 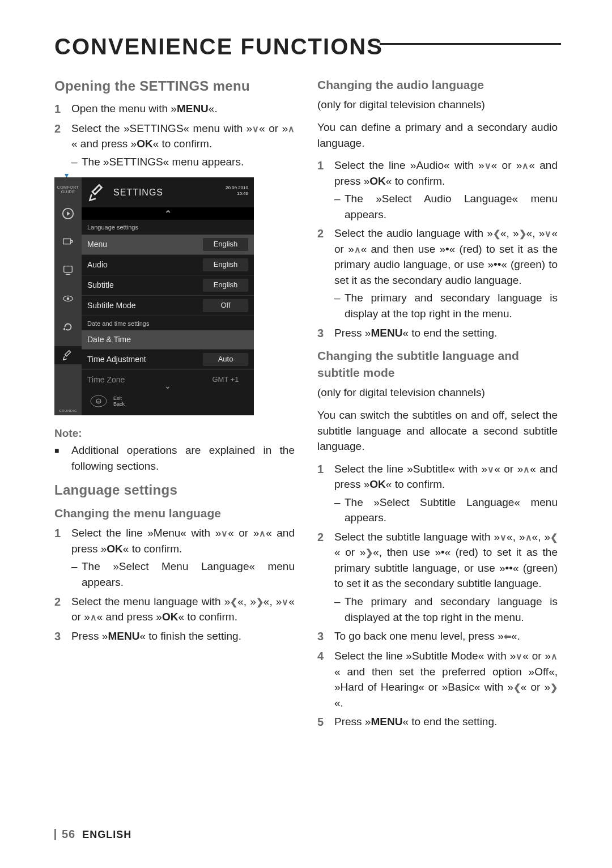 What do you see at coordinates (175, 86) in the screenshot?
I see `heading-opening-settings: Opening the SETTINGS menu` at bounding box center [175, 86].